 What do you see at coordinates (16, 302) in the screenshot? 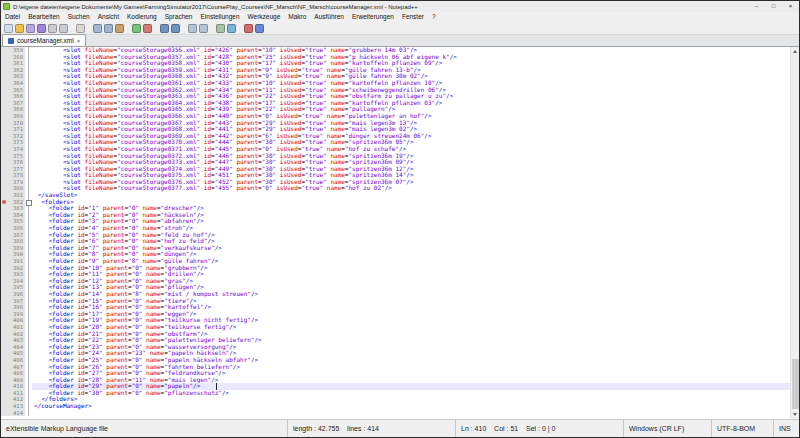
I see `line-number: 397` at bounding box center [16, 302].